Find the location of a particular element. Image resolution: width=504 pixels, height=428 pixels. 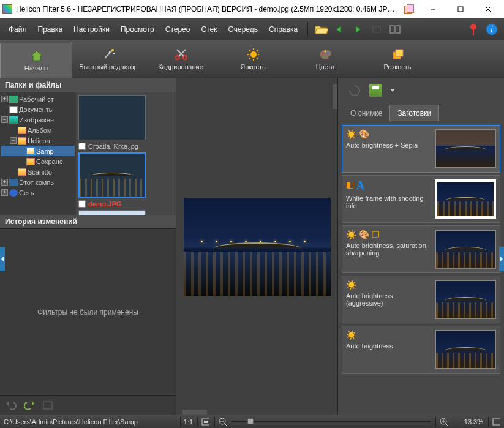

tab-sharpness: Резкость is located at coordinates (397, 59).